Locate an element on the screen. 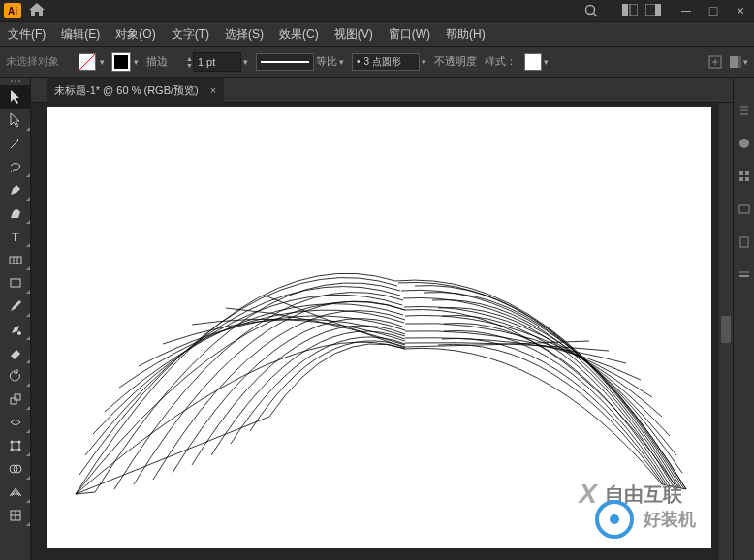 The height and width of the screenshot is (560, 754). fill-control: ▾ is located at coordinates (91, 62).